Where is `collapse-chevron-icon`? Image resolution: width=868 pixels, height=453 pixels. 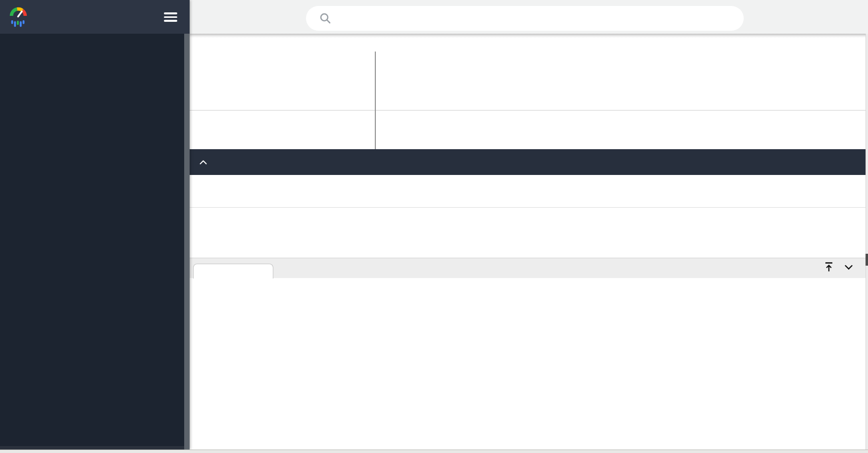 collapse-chevron-icon is located at coordinates (203, 163).